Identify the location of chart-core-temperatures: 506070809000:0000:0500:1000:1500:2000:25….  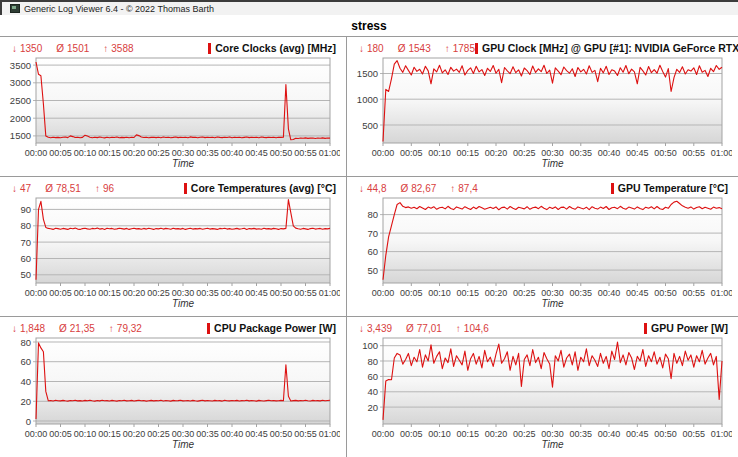
(171, 254).